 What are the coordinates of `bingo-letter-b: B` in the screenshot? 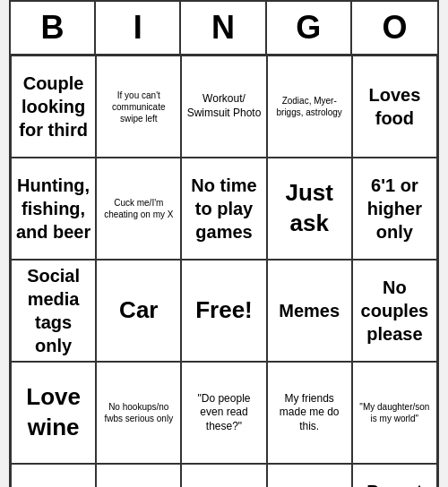 It's located at (54, 28).